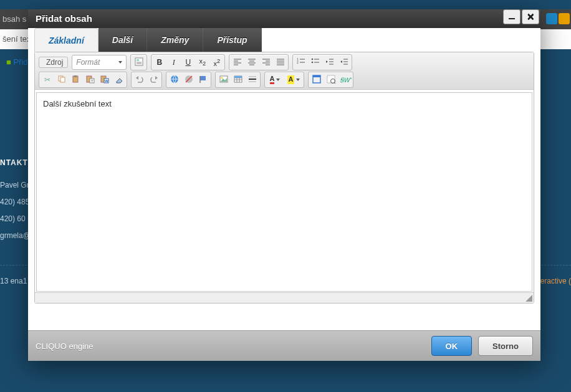  I want to click on image-button, so click(223, 80).